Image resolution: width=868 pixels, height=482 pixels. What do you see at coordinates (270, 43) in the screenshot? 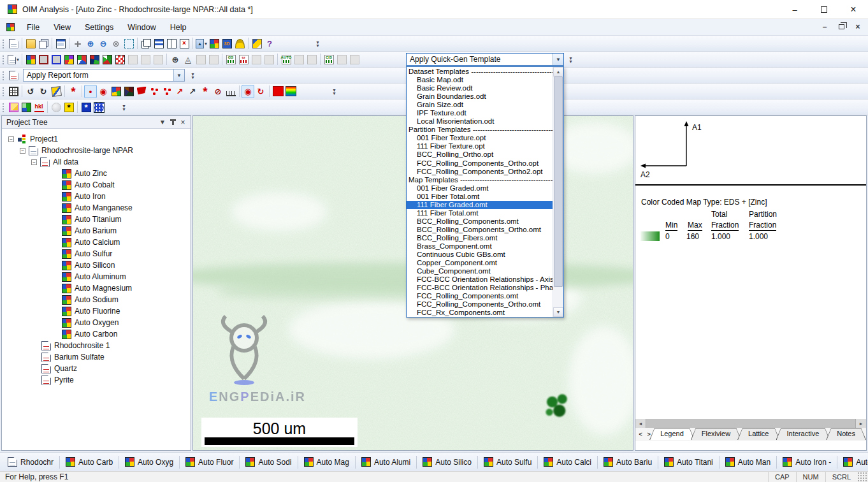
I see `help-button: ?` at bounding box center [270, 43].